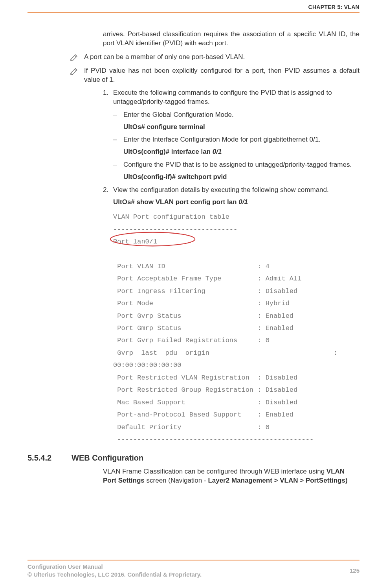 The height and width of the screenshot is (588, 387). Describe the element at coordinates (215, 471) in the screenshot. I see `web-text-1: VLAN Frame Classification can be configu…` at that location.